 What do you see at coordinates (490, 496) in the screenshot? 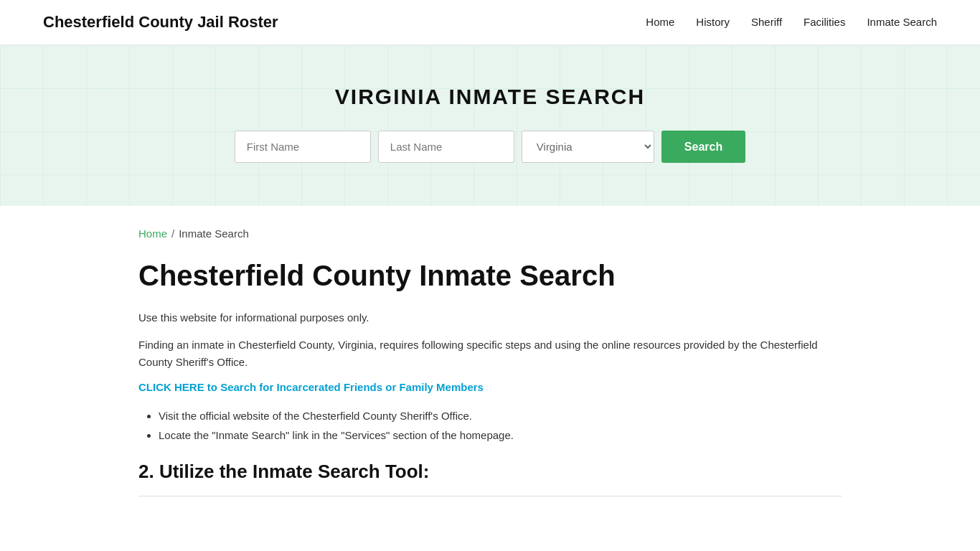
I see `section-divider` at bounding box center [490, 496].